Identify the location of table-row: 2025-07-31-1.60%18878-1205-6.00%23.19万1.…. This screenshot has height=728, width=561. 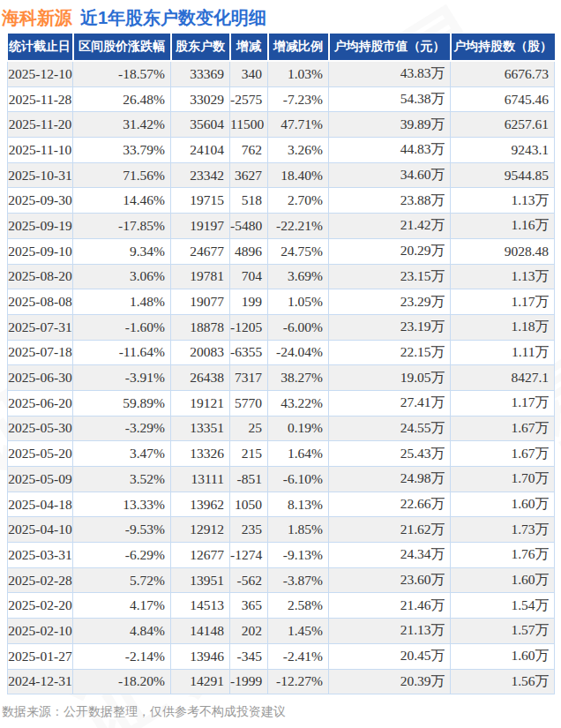
(281, 326).